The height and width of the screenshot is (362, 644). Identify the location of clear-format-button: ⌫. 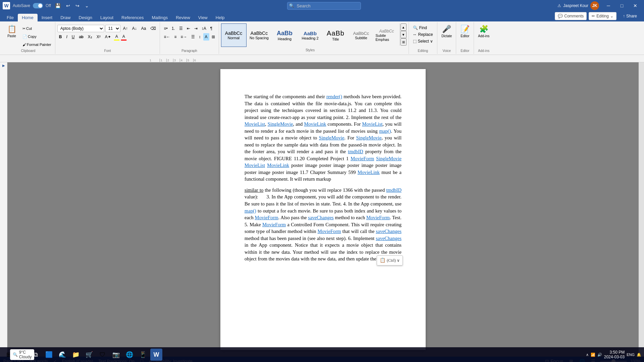
(153, 28).